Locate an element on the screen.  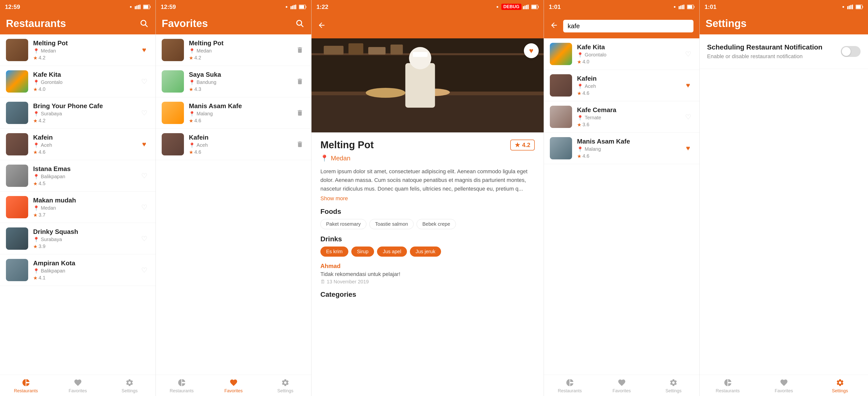
back-button is located at coordinates (321, 26).